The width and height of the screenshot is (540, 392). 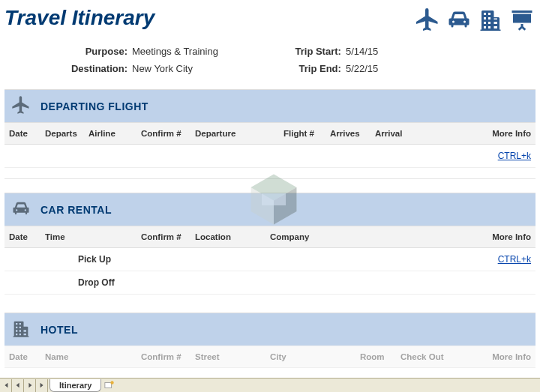 What do you see at coordinates (239, 133) in the screenshot?
I see `col-departure: Departure` at bounding box center [239, 133].